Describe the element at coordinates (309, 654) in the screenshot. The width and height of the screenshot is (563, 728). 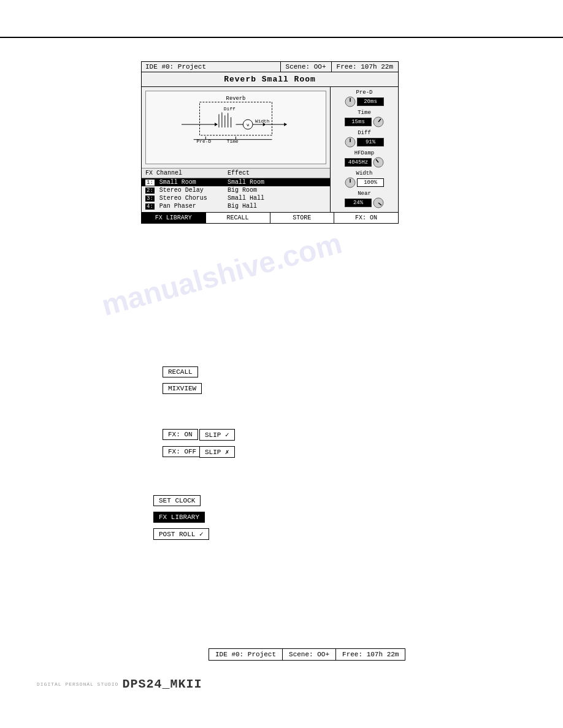
I see `bottom-scene: Scene: OO+` at that location.